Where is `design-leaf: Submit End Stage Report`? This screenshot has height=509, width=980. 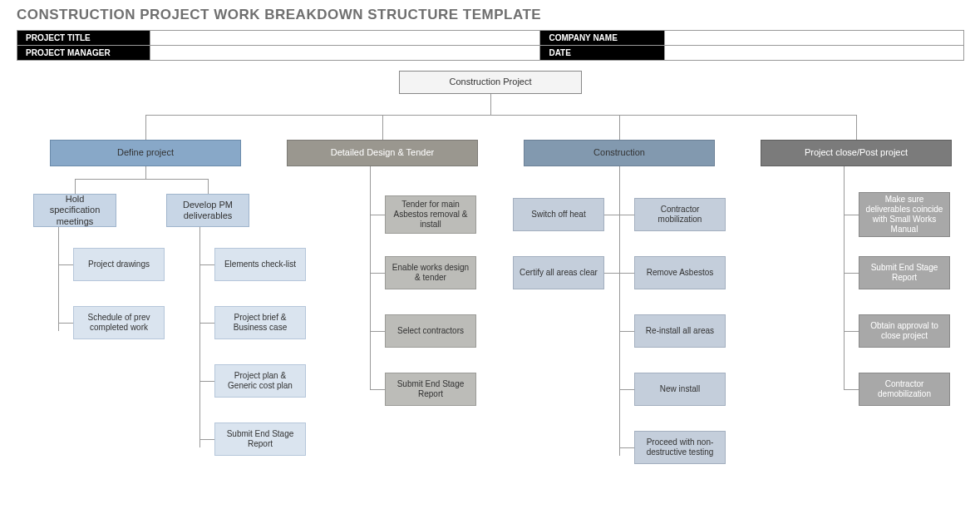
design-leaf: Submit End Stage Report is located at coordinates (431, 389).